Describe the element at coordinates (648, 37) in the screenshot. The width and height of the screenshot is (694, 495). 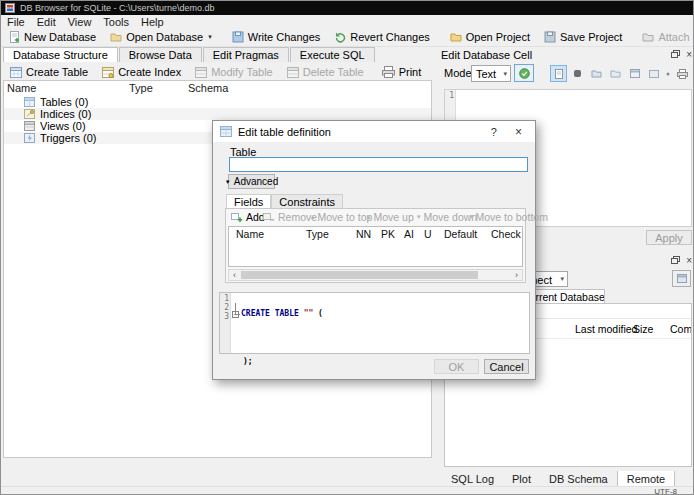
I see `attach-database-icon` at that location.